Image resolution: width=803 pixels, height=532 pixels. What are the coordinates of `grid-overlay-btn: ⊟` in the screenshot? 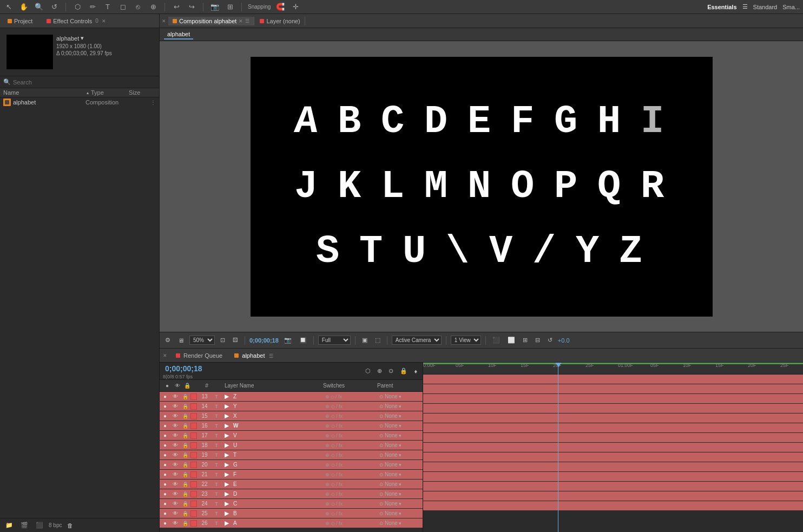 It's located at (538, 340).